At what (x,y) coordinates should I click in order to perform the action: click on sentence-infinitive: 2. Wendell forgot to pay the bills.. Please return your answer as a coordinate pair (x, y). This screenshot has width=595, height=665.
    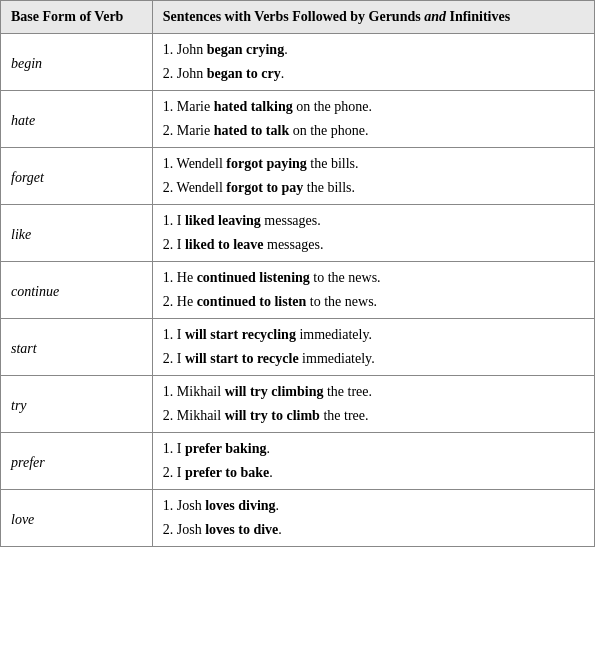
    Looking at the image, I should click on (373, 190).